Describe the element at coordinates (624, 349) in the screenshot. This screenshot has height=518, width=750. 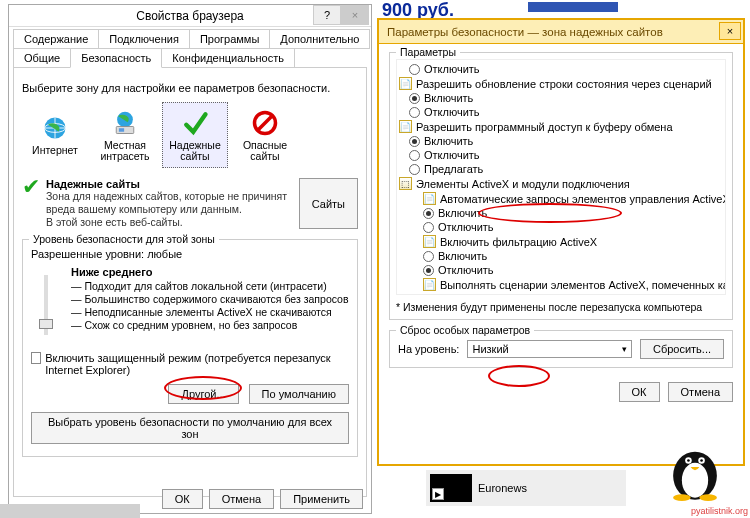
I see `chevron-down-icon: ▾` at that location.